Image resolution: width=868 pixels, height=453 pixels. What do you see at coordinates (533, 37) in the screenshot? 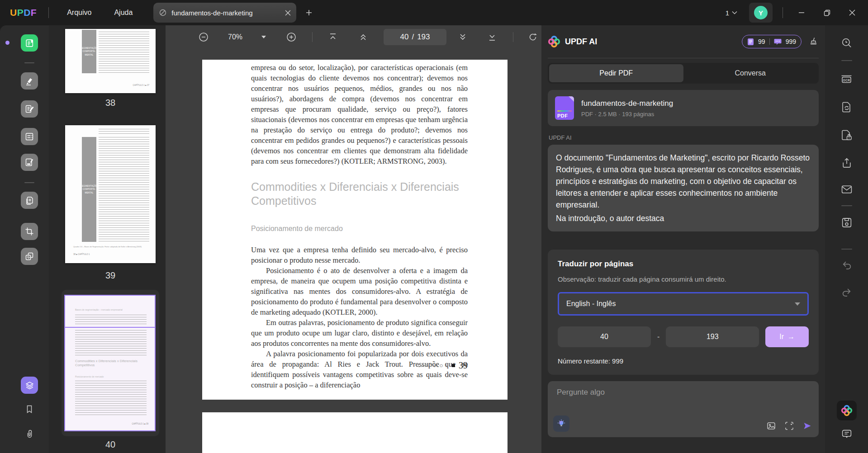
I see `rotate-page-button` at bounding box center [533, 37].